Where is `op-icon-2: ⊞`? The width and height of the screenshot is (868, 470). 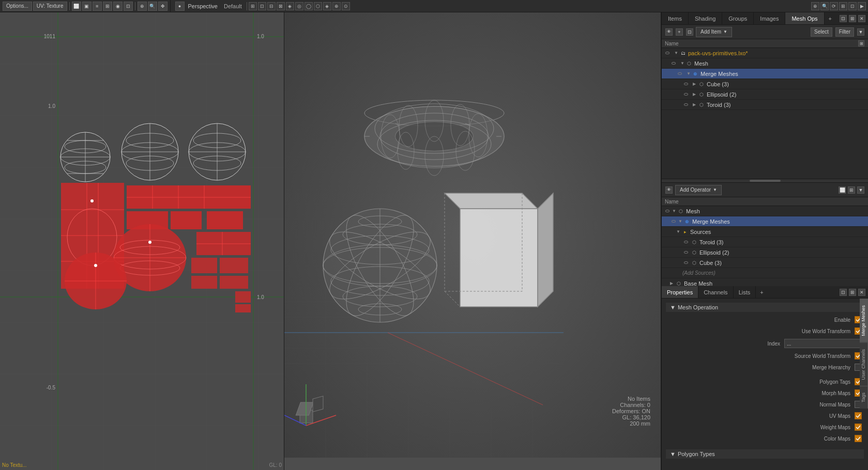 op-icon-2: ⊞ is located at coordinates (851, 190).